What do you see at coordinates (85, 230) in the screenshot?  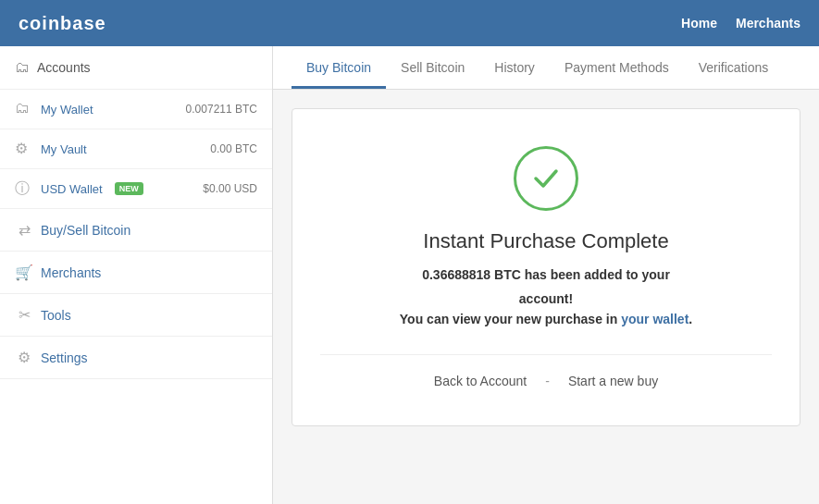 I see `sidebar-item-buy-sell-label: Buy/Sell Bitcoin` at bounding box center [85, 230].